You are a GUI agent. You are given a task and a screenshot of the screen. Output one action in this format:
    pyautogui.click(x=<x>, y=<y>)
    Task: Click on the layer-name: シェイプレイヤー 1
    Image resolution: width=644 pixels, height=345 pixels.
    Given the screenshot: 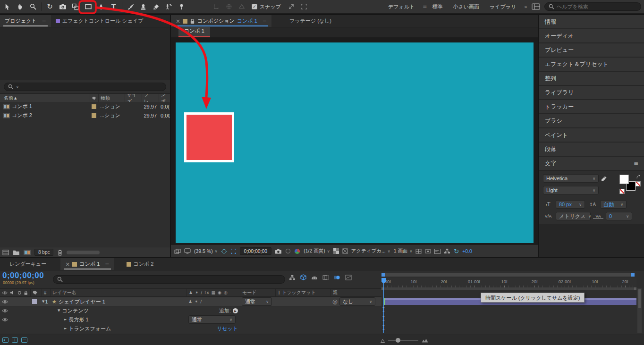 What is the action you would take?
    pyautogui.click(x=82, y=302)
    